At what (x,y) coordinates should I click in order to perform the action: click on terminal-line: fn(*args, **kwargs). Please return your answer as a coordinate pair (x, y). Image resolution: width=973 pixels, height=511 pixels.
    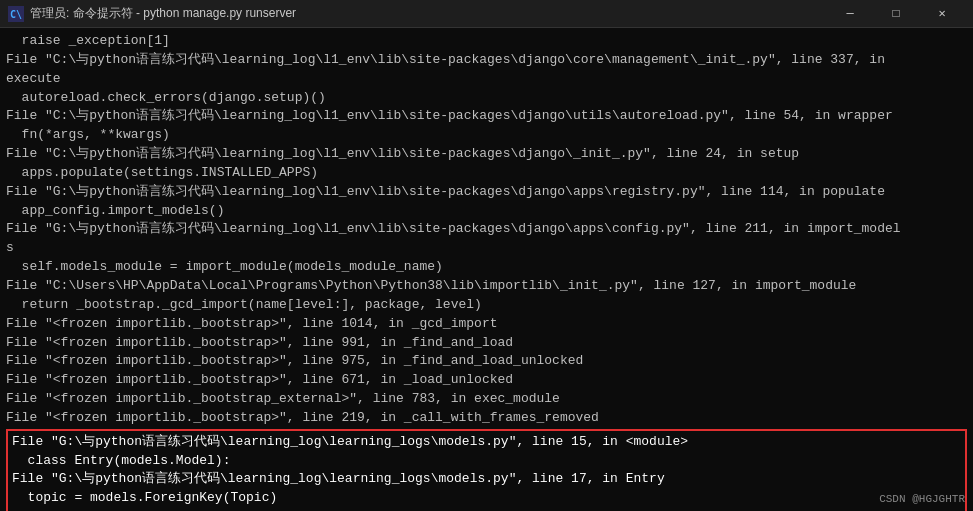
    Looking at the image, I should click on (486, 136).